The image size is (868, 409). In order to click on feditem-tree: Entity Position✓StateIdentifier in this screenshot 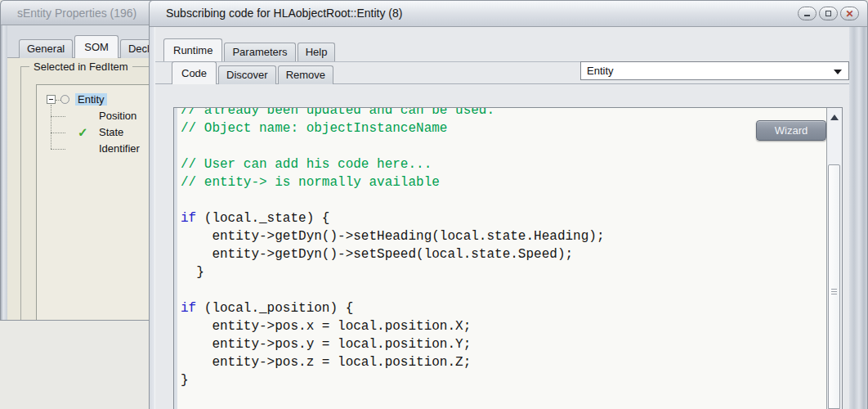, I will do `click(98, 203)`.